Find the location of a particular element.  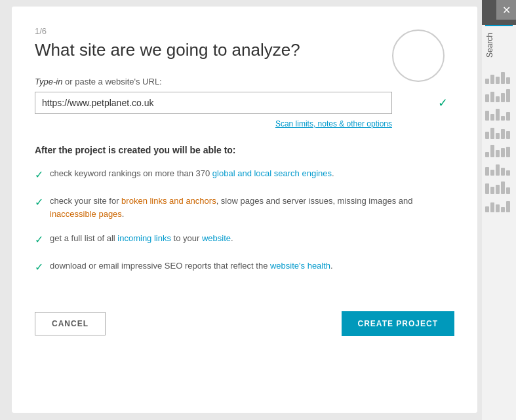

search-label: Search is located at coordinates (490, 45).